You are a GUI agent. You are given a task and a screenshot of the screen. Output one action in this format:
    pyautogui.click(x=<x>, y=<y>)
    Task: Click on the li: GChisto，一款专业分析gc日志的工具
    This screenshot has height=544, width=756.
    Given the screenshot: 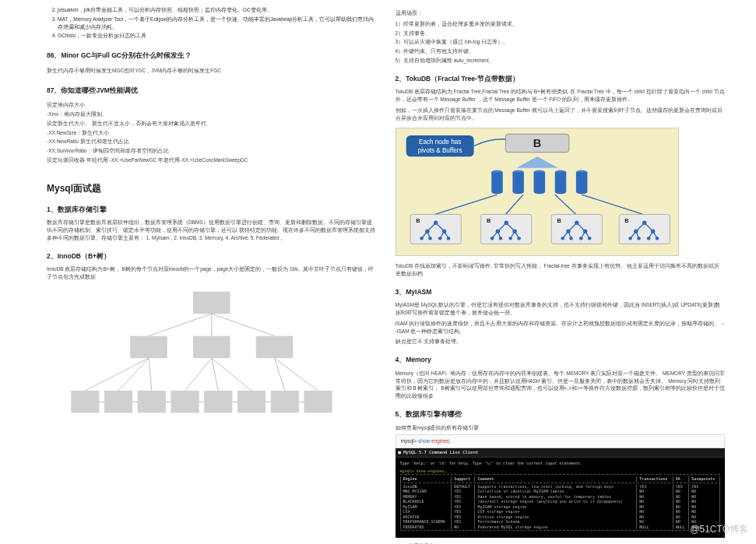 What is the action you would take?
    pyautogui.click(x=217, y=36)
    